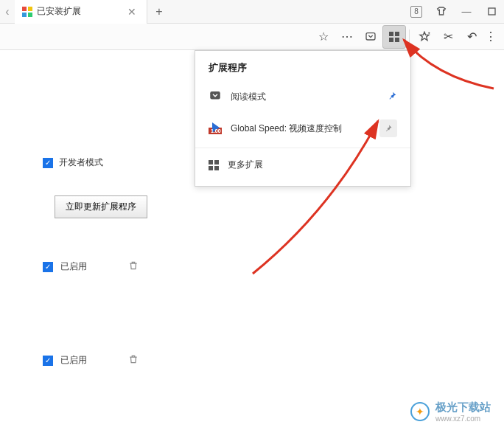 This screenshot has height=433, width=504. Describe the element at coordinates (252, 37) in the screenshot. I see `toolbar: ☆ ⋯ ✂ ↶ ⋮` at that location.